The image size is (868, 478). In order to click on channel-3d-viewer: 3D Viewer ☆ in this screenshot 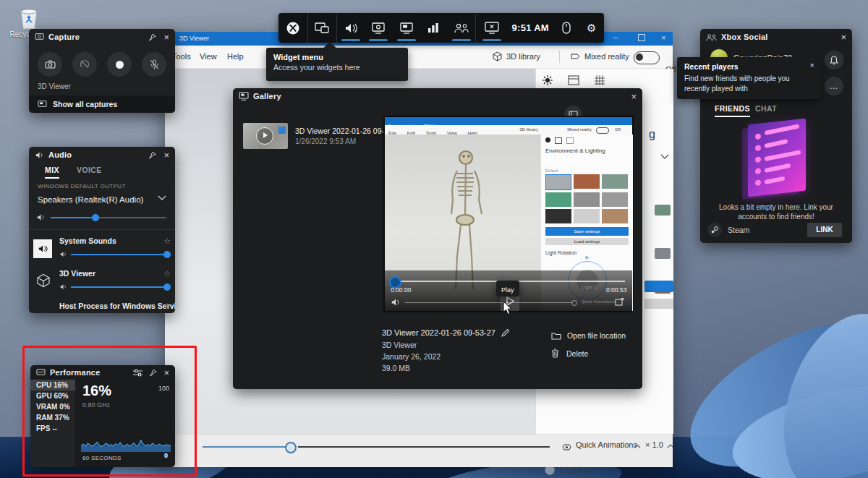, I will do `click(102, 283)`.